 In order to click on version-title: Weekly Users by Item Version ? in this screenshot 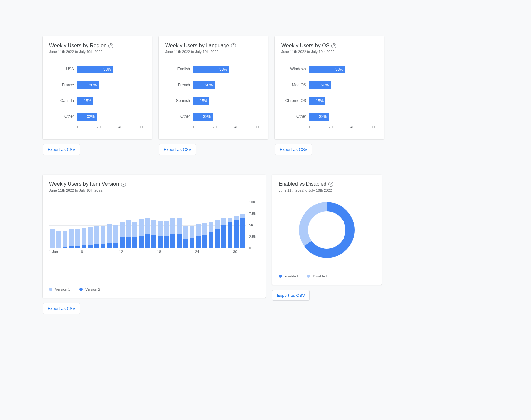, I will do `click(154, 184)`.